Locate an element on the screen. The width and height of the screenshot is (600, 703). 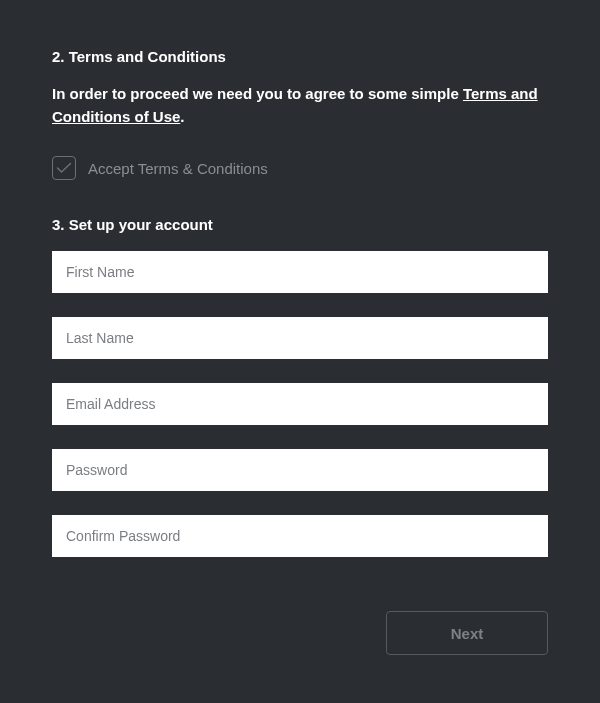
account-heading: 3. Set up your account is located at coordinates (300, 224).